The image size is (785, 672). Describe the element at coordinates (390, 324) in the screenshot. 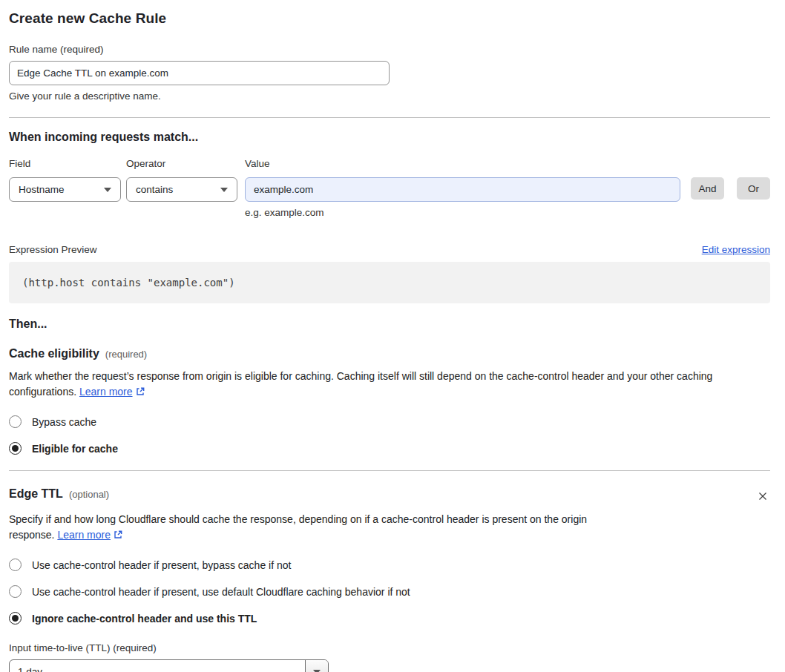

I see `then-heading: Then...` at that location.